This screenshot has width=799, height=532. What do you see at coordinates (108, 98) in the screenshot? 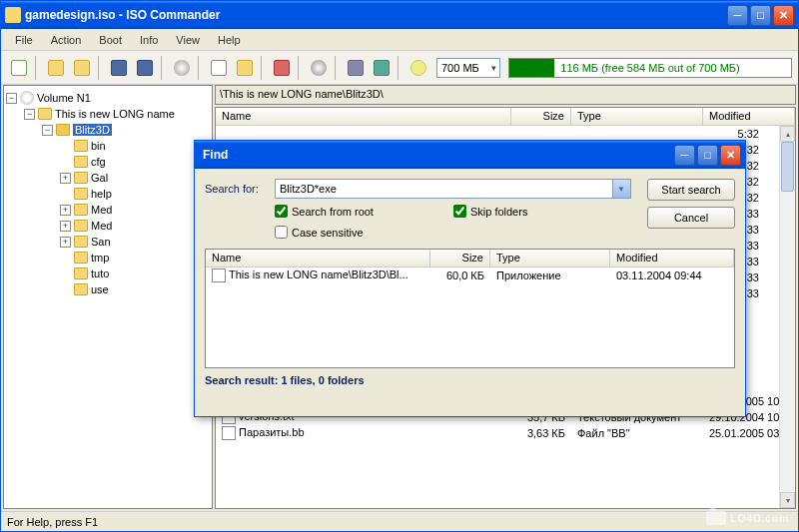
I see `tree-root: − Volume N1` at bounding box center [108, 98].